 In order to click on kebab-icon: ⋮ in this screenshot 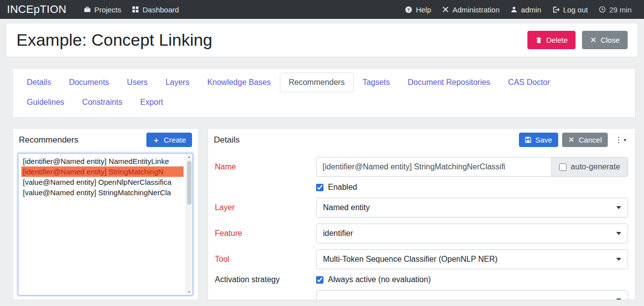, I will do `click(619, 140)`.